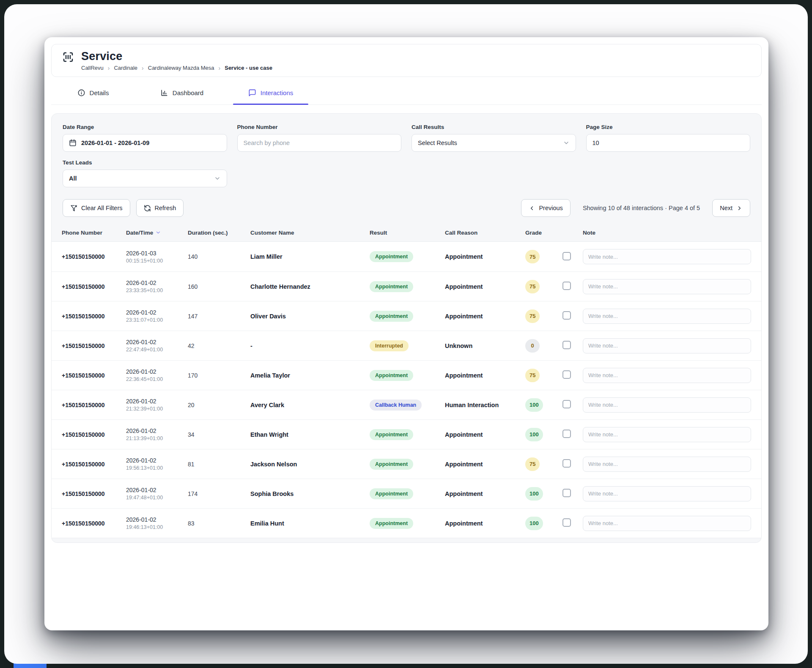 The width and height of the screenshot is (812, 668). What do you see at coordinates (157, 468) in the screenshot?
I see `row-time: 19:56:13+01:00` at bounding box center [157, 468].